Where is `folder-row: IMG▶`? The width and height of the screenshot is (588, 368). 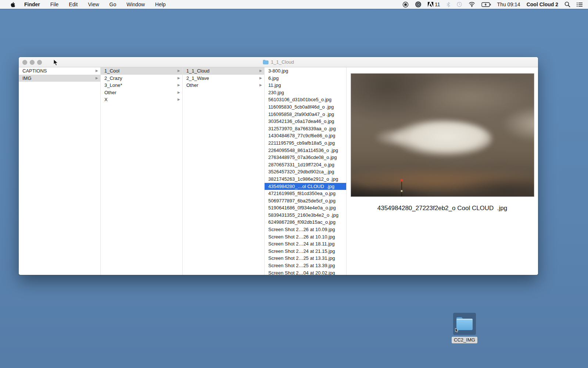
folder-row: IMG▶ is located at coordinates (60, 78).